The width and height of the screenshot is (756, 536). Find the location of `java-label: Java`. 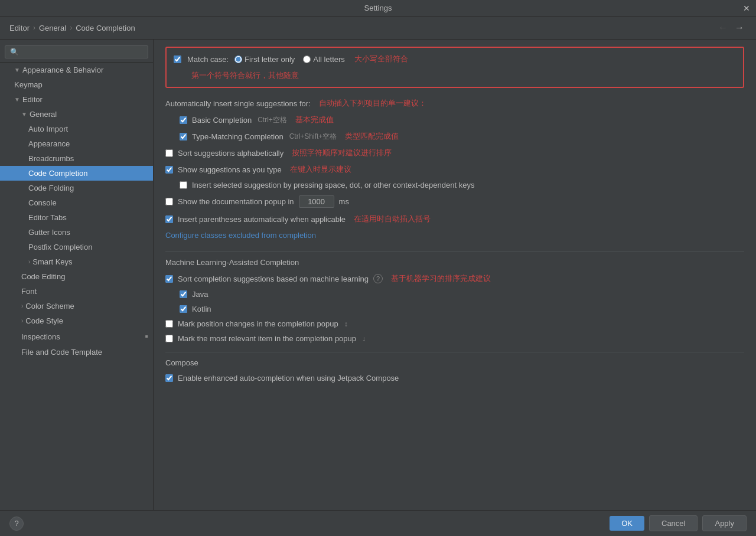

java-label: Java is located at coordinates (200, 294).